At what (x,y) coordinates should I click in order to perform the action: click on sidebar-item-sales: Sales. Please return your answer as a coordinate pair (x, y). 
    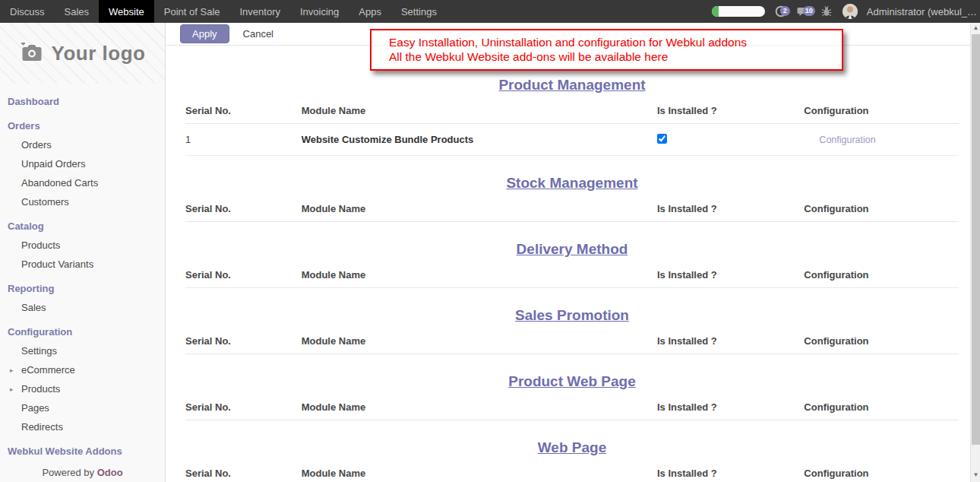
    Looking at the image, I should click on (82, 307).